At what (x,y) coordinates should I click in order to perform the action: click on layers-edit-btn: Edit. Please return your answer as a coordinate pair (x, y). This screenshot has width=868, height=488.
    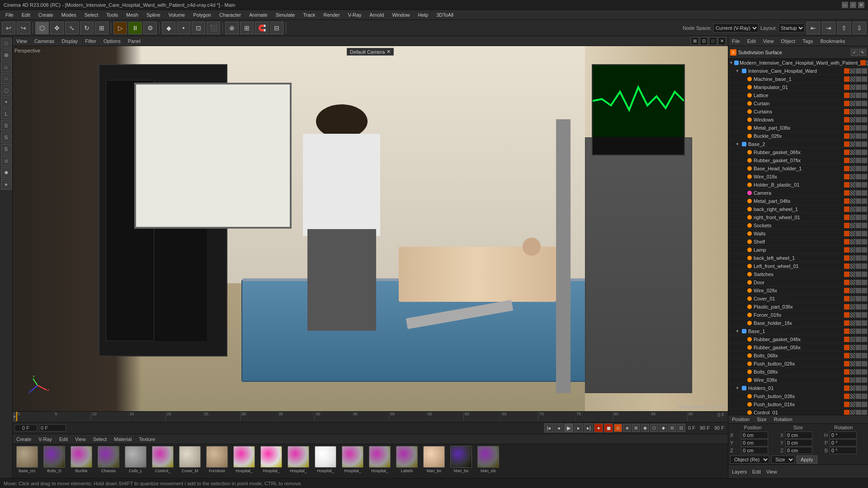
    Looking at the image, I should click on (757, 472).